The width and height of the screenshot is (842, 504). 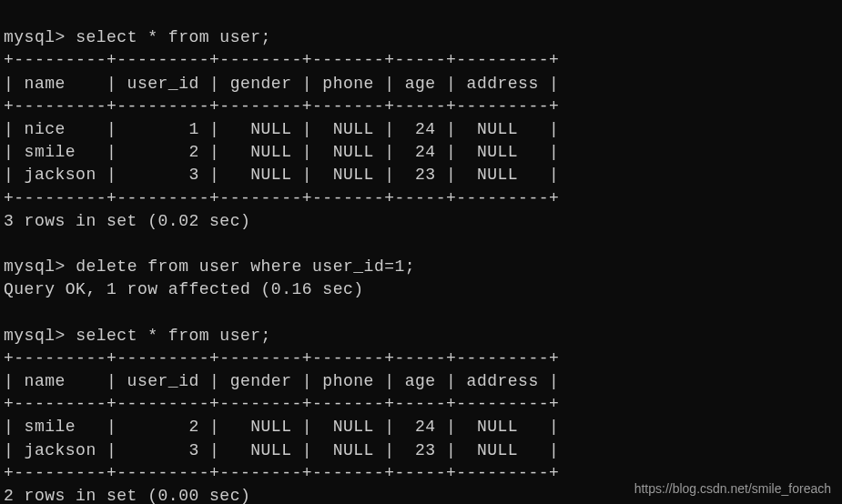 What do you see at coordinates (35, 267) in the screenshot?
I see `prompt-2: mysql>` at bounding box center [35, 267].